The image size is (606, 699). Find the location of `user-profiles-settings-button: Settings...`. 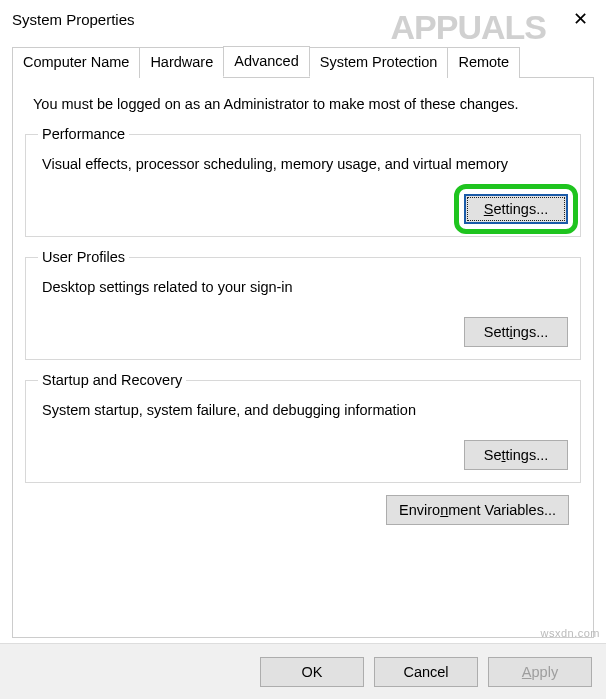

user-profiles-settings-button: Settings... is located at coordinates (516, 332).